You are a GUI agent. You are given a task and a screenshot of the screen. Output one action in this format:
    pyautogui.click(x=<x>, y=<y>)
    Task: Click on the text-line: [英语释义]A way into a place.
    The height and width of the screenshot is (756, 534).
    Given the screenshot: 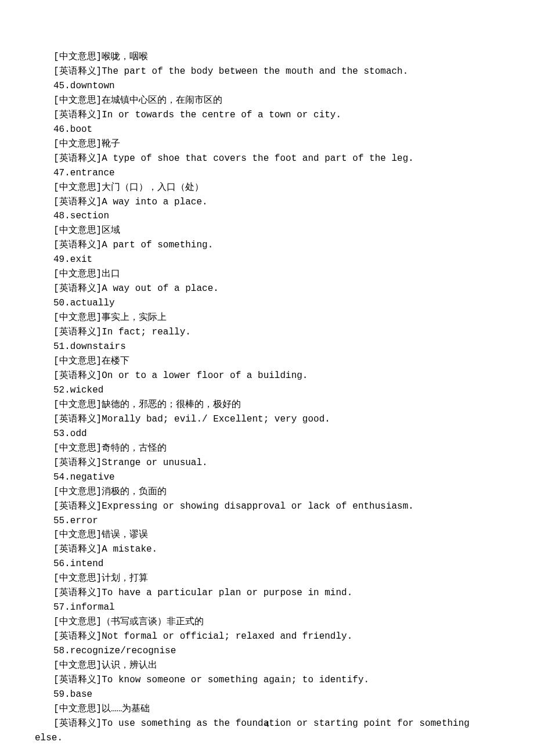 What is the action you would take?
    pyautogui.click(x=267, y=202)
    